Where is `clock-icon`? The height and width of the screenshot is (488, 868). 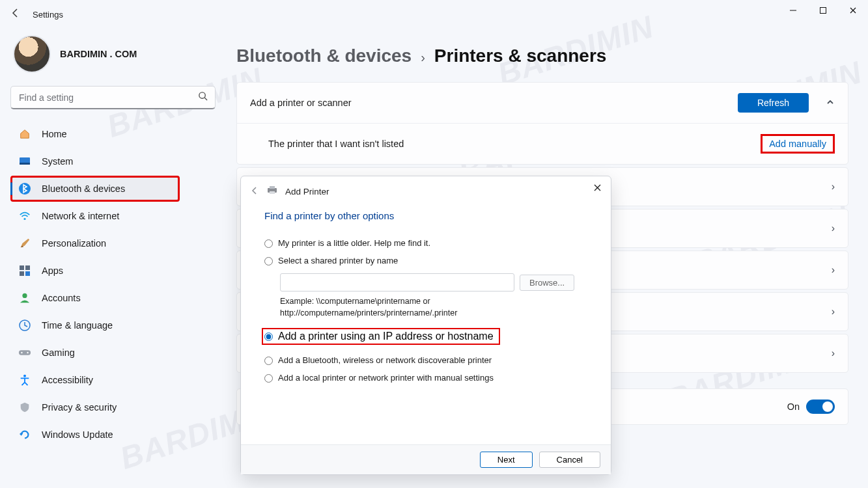 clock-icon is located at coordinates (25, 325).